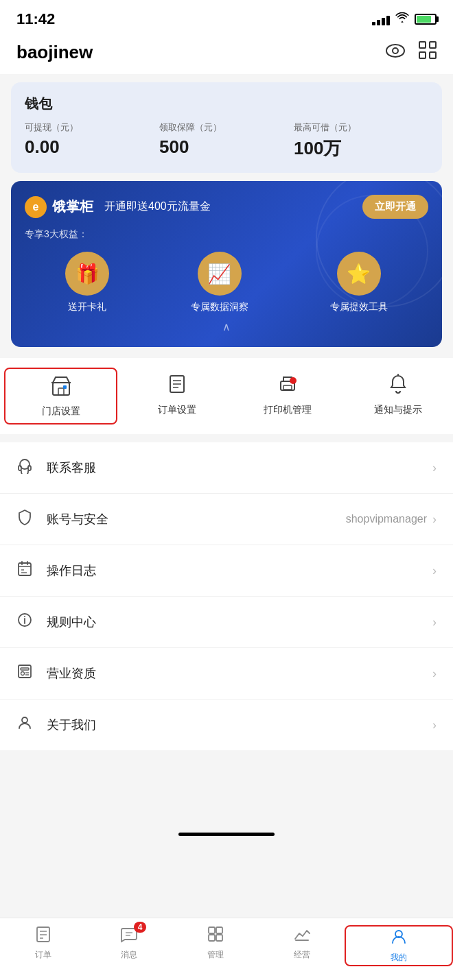  I want to click on info-icon, so click(29, 622).